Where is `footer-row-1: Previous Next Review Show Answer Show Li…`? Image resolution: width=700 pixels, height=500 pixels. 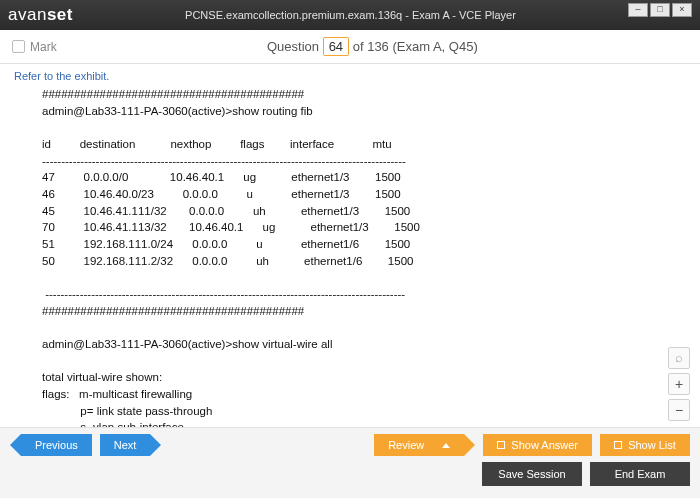 footer-row-1: Previous Next Review Show Answer Show Li… is located at coordinates (350, 445).